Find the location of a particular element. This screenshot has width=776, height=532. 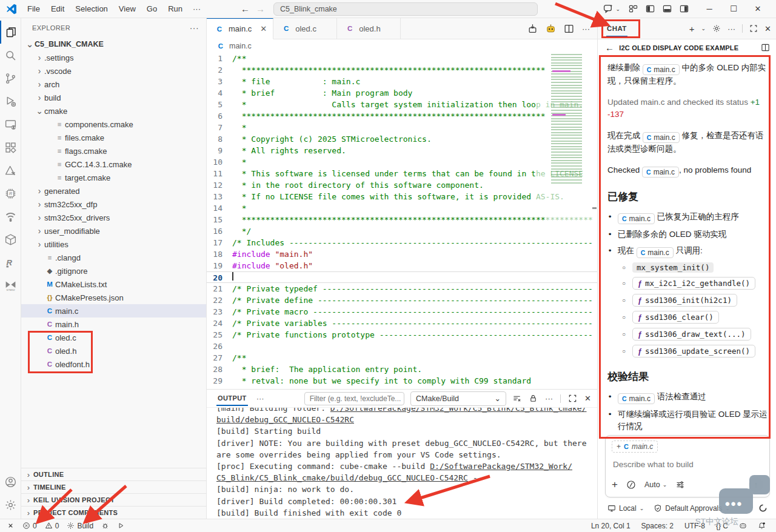

tree-item-arch: ›arch is located at coordinates (114, 84).